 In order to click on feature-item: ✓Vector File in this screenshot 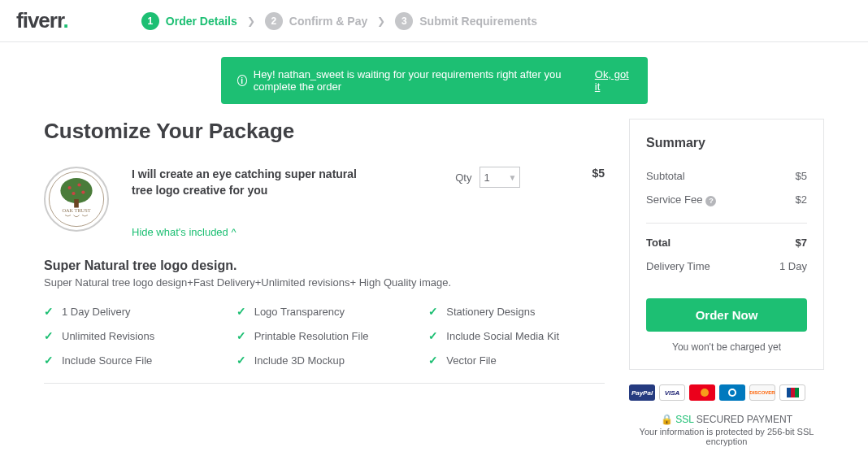, I will do `click(517, 360)`.